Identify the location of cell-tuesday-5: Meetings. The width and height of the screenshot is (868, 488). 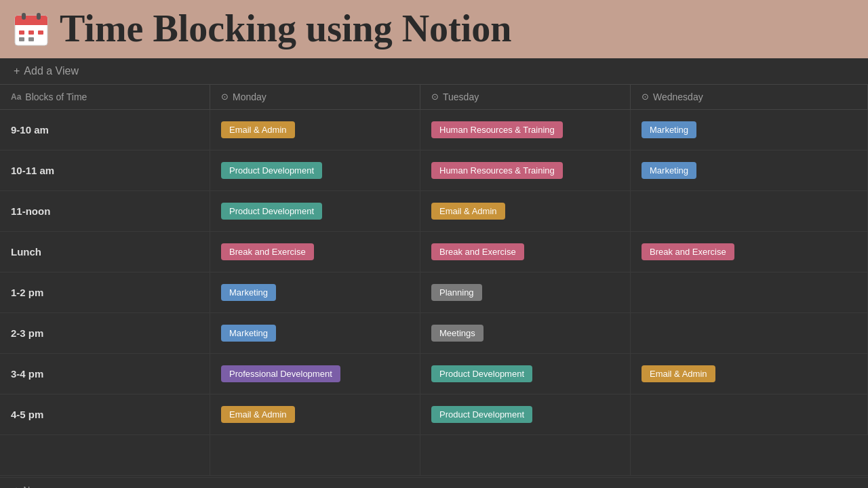
(526, 333).